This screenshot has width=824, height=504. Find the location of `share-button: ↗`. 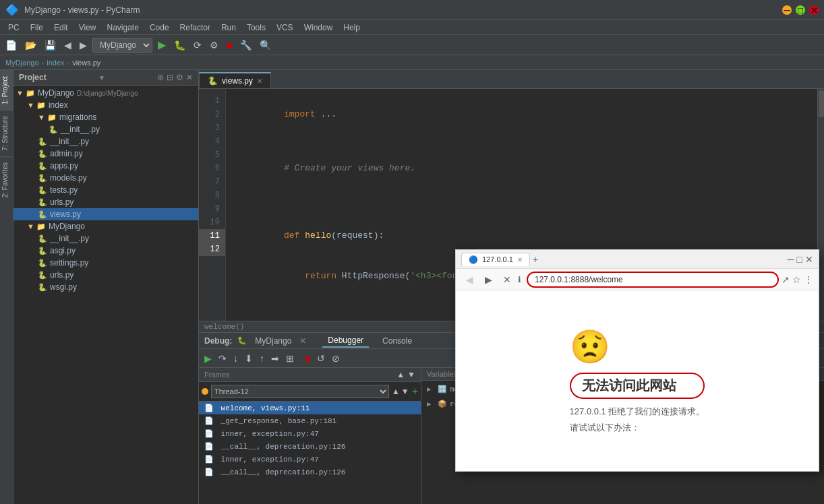

share-button: ↗ is located at coordinates (786, 280).